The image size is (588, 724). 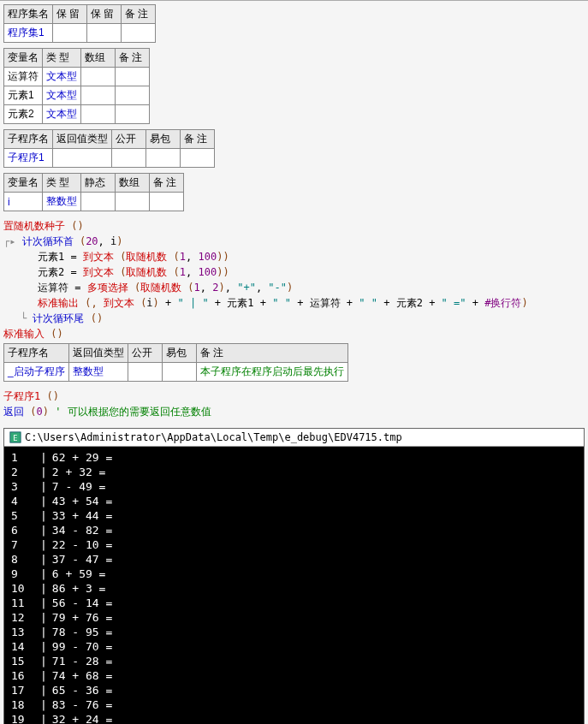 I want to click on cell: i, so click(x=24, y=202).